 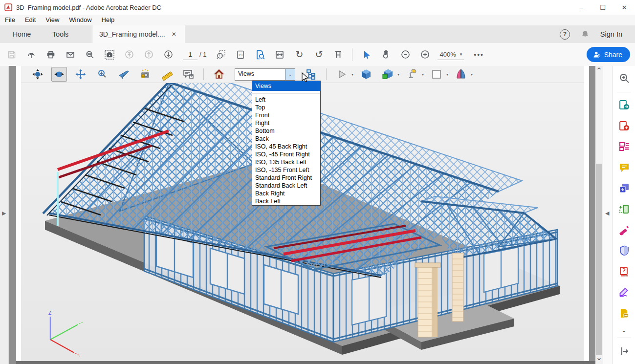 I want to click on views-option: Back, so click(x=286, y=139).